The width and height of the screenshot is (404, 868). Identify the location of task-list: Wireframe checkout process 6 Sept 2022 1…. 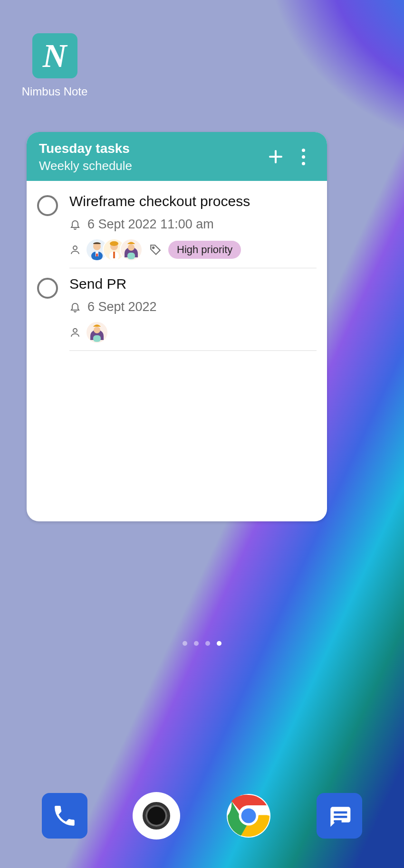
(177, 266).